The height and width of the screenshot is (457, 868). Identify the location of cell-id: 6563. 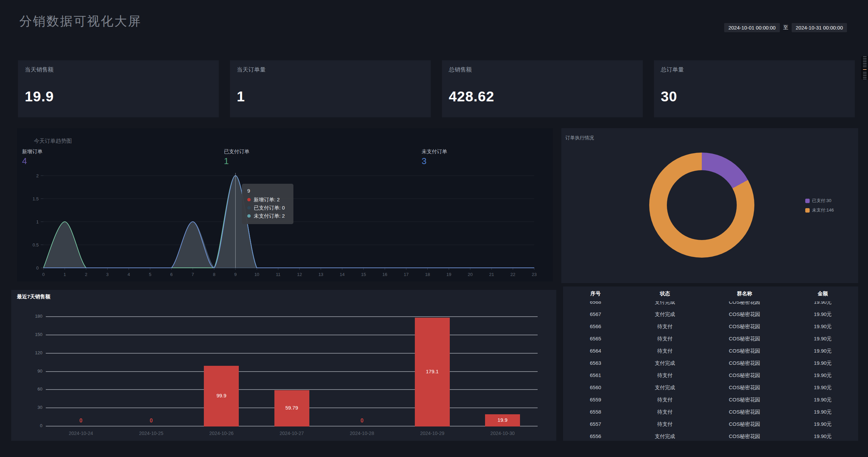
(596, 363).